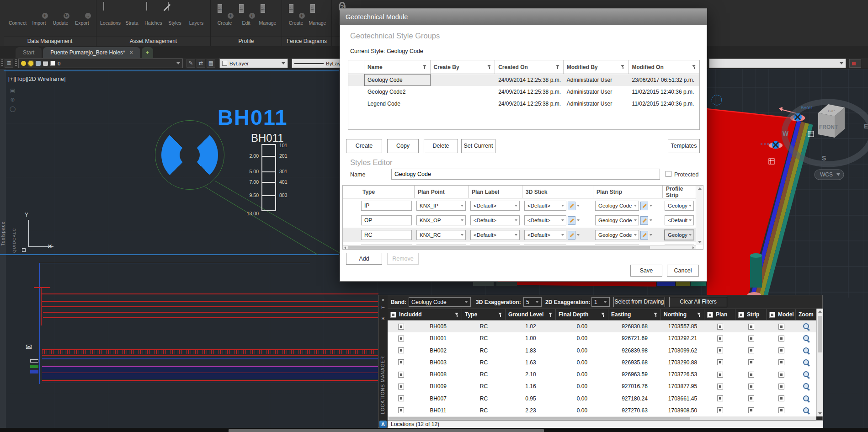 The image size is (868, 432). What do you see at coordinates (9, 63) in the screenshot?
I see `layer-tools-icon: ≣` at bounding box center [9, 63].